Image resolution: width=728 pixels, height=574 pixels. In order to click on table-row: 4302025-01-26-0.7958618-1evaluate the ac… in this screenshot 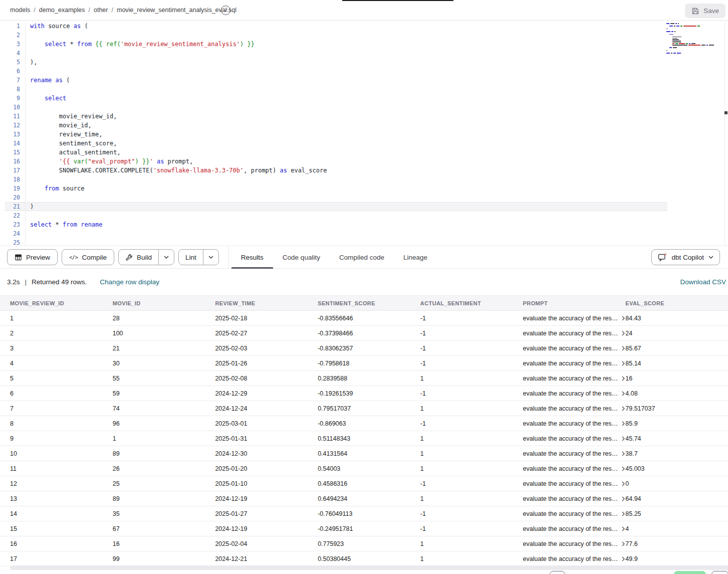, I will do `click(364, 363)`.